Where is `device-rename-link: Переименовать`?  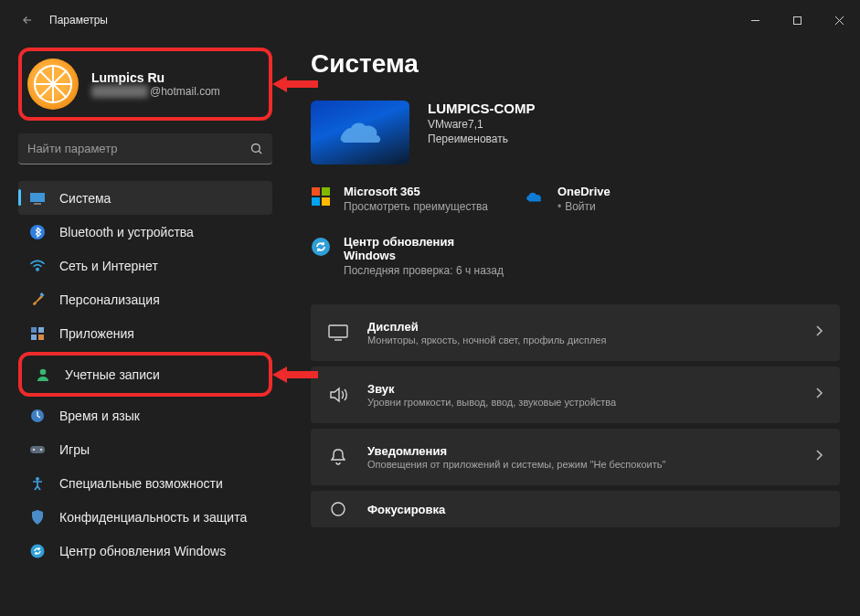
device-rename-link: Переименовать is located at coordinates (482, 139).